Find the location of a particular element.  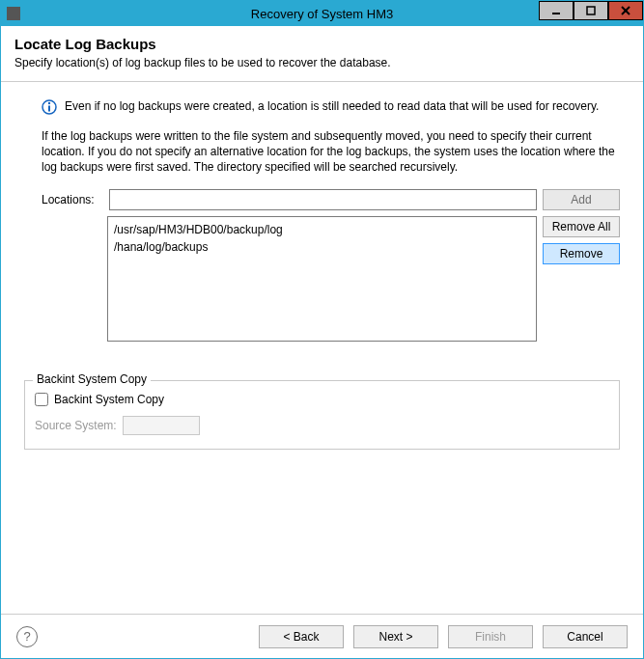

wizard-footer: ? < Back Next > Finish Cancel is located at coordinates (322, 636).